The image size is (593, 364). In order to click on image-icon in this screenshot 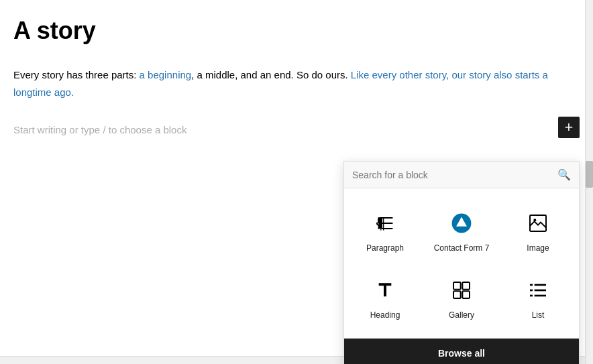, I will do `click(538, 223)`.